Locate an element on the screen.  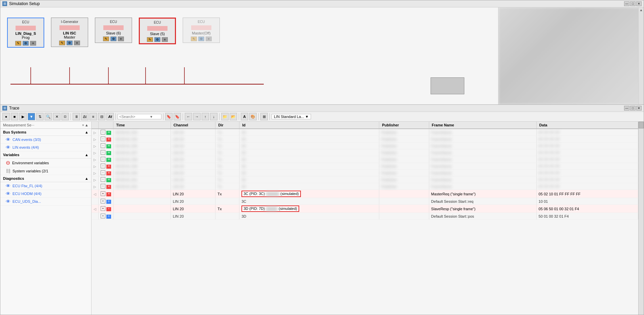
sidebar-item-ecu-ftw: 👁 ECU Ftw_FL (4/4) is located at coordinates (46, 186).